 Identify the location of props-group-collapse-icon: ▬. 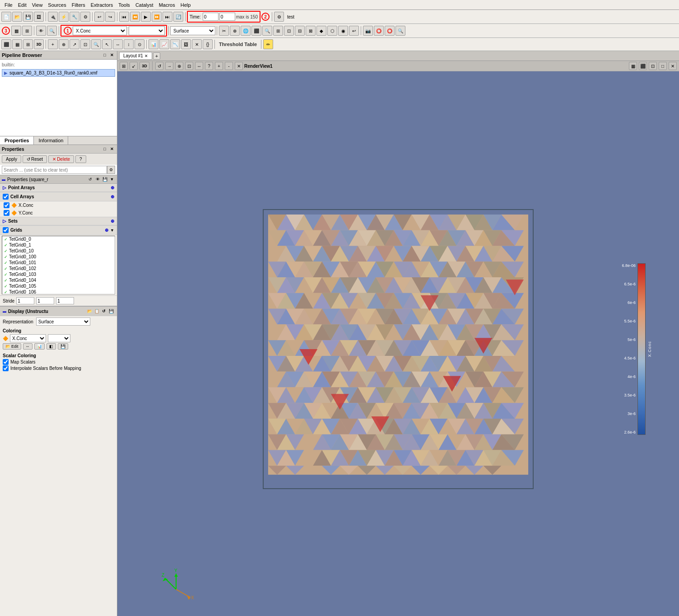
(4, 180).